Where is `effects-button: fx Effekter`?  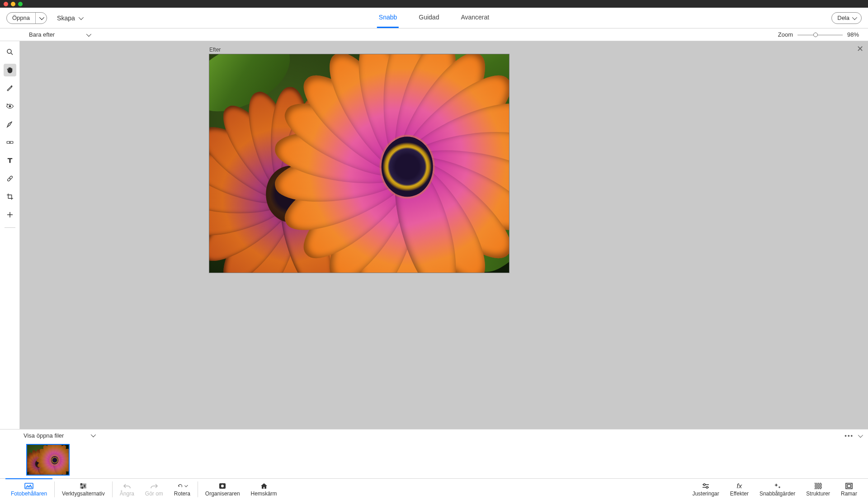 effects-button: fx Effekter is located at coordinates (740, 489).